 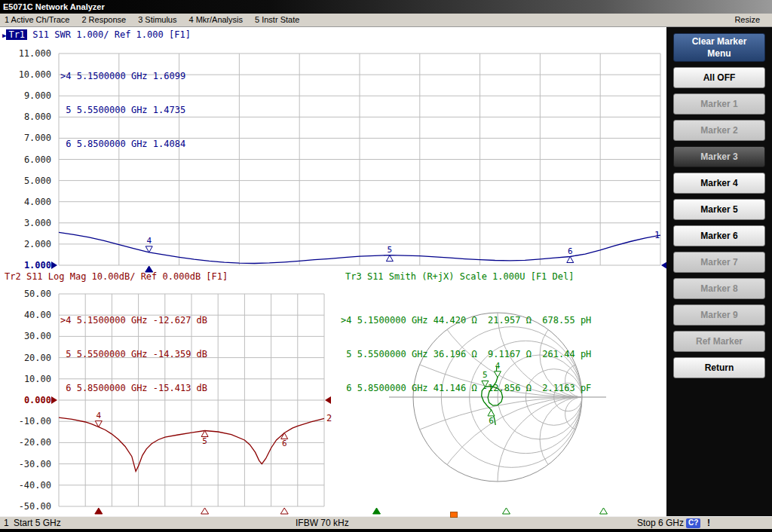 I want to click on svg-text: 6.000, so click(x=38, y=160).